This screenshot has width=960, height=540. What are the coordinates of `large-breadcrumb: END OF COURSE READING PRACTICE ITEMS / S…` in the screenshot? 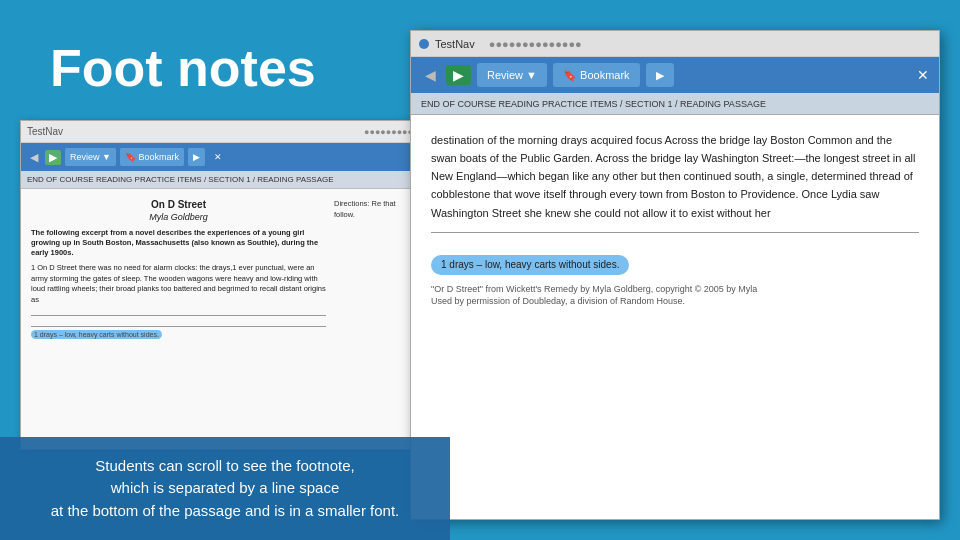 It's located at (675, 104).